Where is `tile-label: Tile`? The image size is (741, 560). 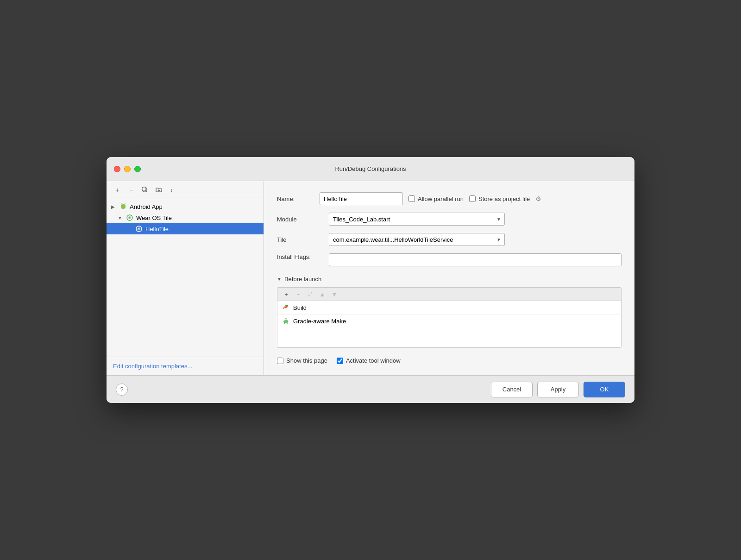
tile-label: Tile is located at coordinates (300, 240).